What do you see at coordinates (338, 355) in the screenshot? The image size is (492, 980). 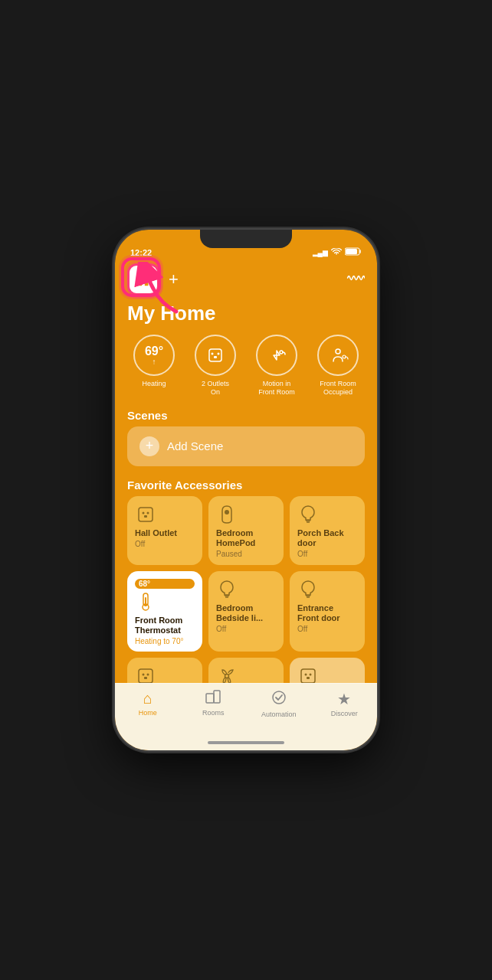 I see `occupied-circle-icon` at bounding box center [338, 355].